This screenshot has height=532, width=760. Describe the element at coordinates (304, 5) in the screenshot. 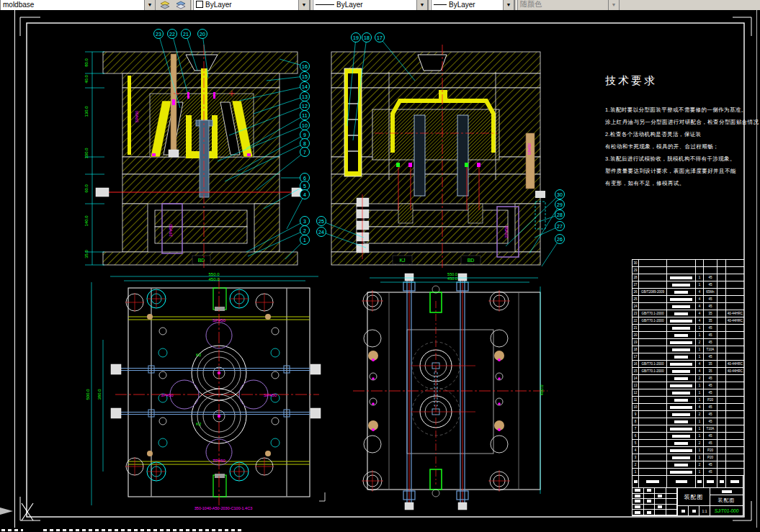

I see `color-dropdown-arrow: ▼` at that location.